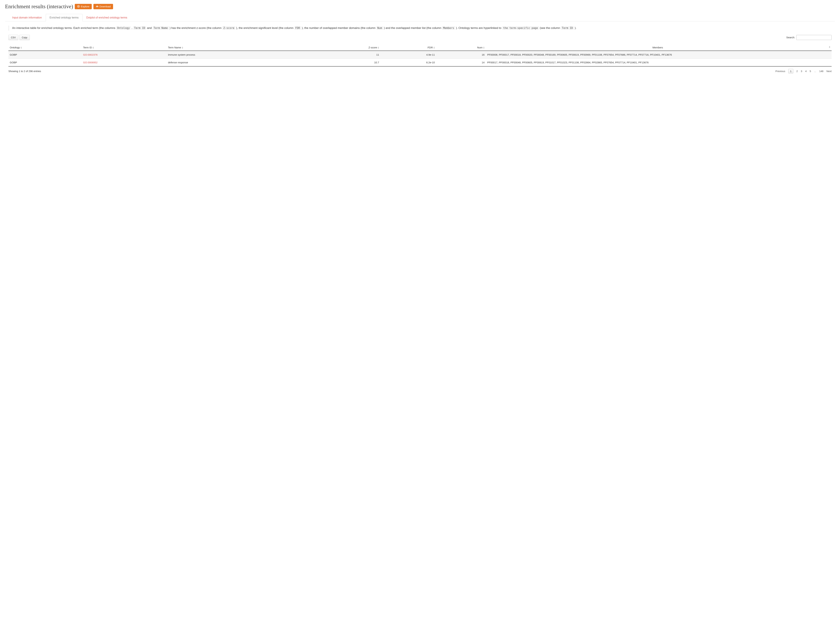 This screenshot has width=840, height=635. I want to click on csv-button: CSV, so click(13, 38).